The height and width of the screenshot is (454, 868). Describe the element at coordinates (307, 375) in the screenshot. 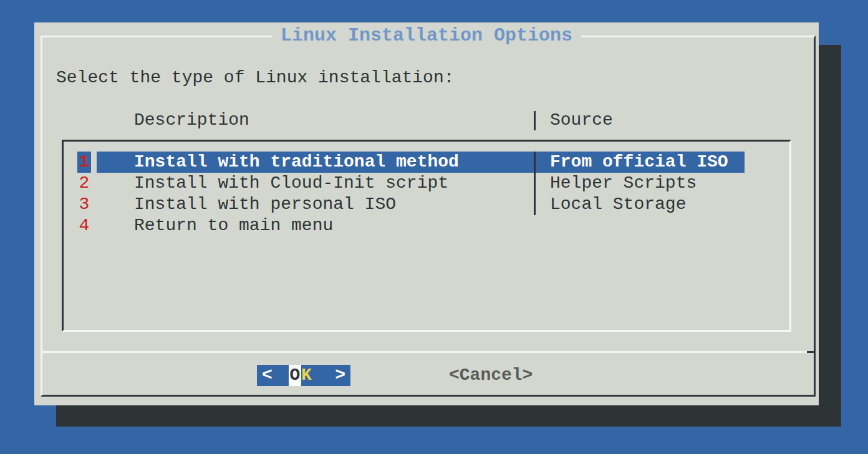

I see `ok-button-hotkey-char: K` at that location.